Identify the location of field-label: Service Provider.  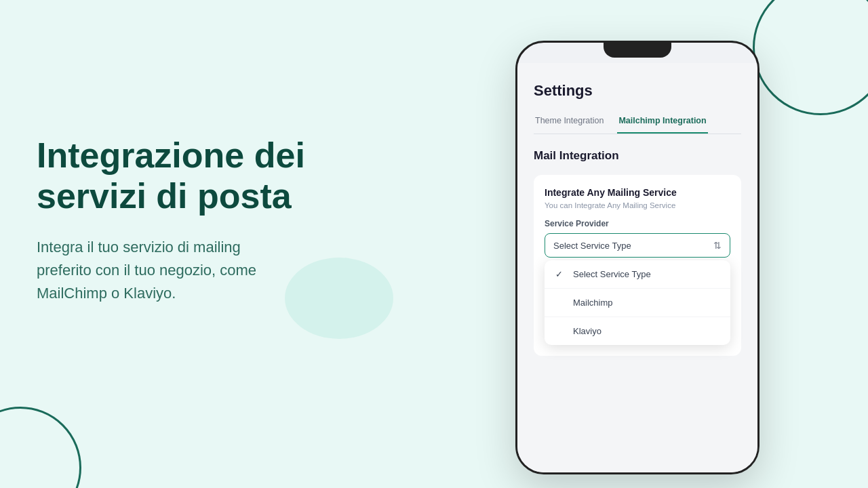
(637, 224).